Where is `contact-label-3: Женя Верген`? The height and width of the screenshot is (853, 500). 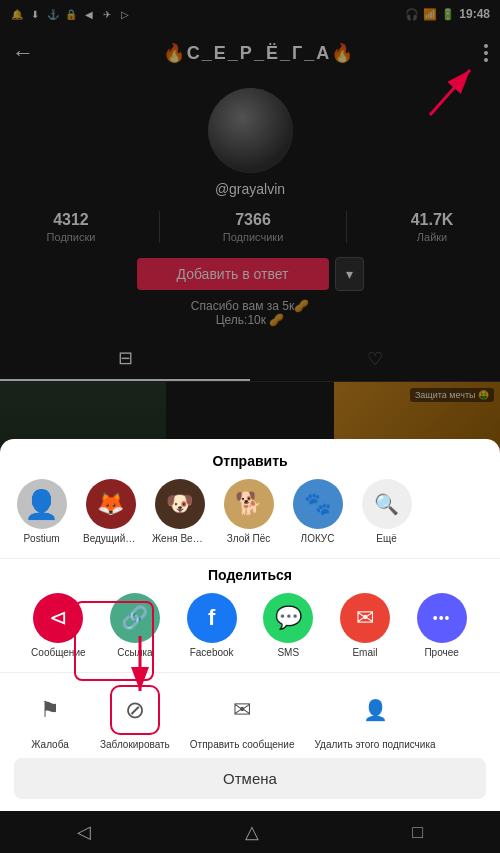 contact-label-3: Женя Верген is located at coordinates (180, 538).